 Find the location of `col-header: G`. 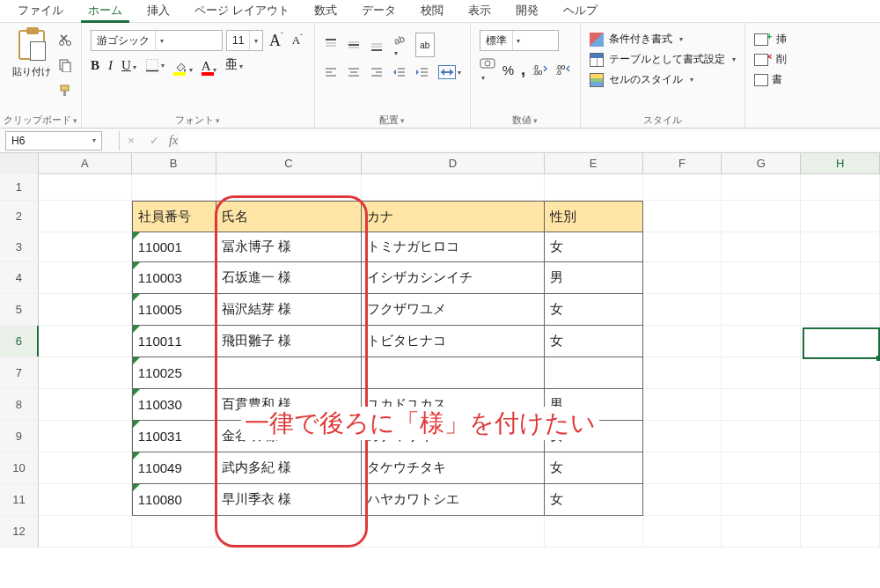

col-header: G is located at coordinates (761, 164).